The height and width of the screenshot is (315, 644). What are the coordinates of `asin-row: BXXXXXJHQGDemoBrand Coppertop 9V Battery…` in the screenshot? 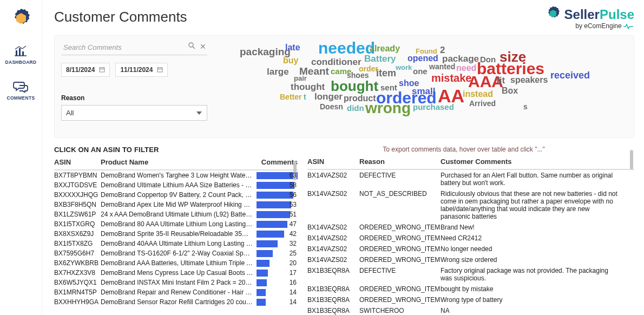 It's located at (176, 195).